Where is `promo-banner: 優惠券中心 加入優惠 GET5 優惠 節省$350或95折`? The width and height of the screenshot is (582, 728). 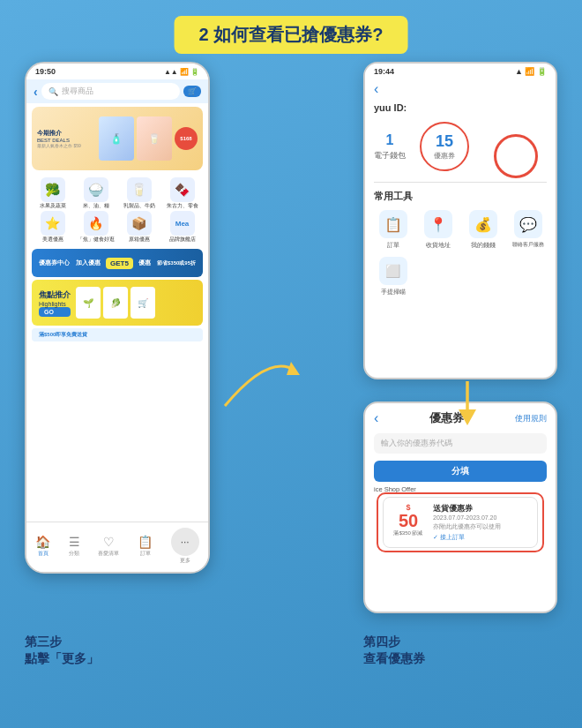
promo-banner: 優惠券中心 加入優惠 GET5 優惠 節省$350或95折 is located at coordinates (117, 263).